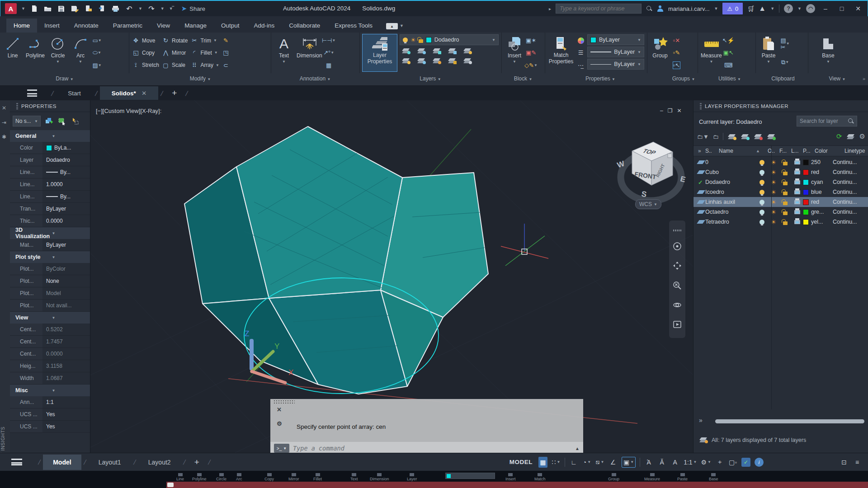  I want to click on graphics-performance-icon: ✓, so click(746, 462).